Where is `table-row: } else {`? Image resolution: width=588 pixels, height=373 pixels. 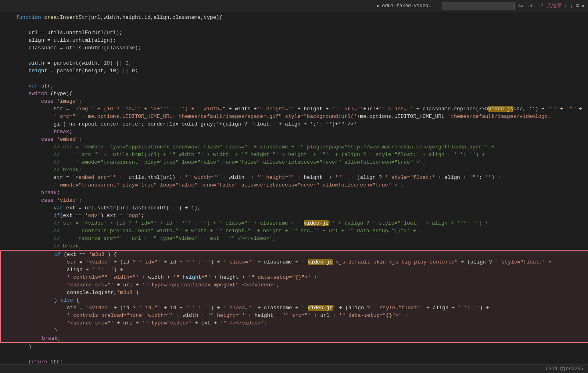
table-row: } else { is located at coordinates (294, 300).